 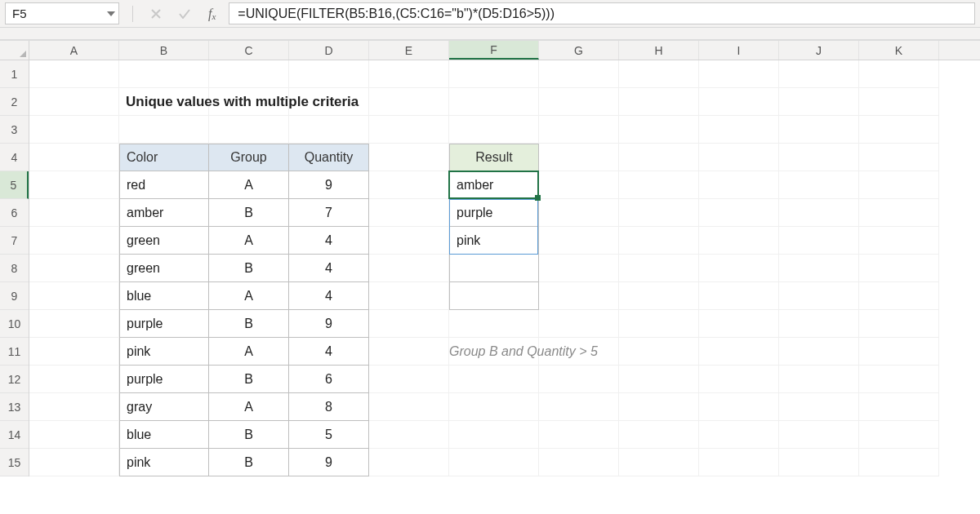 I want to click on result-cell, so click(x=494, y=268).